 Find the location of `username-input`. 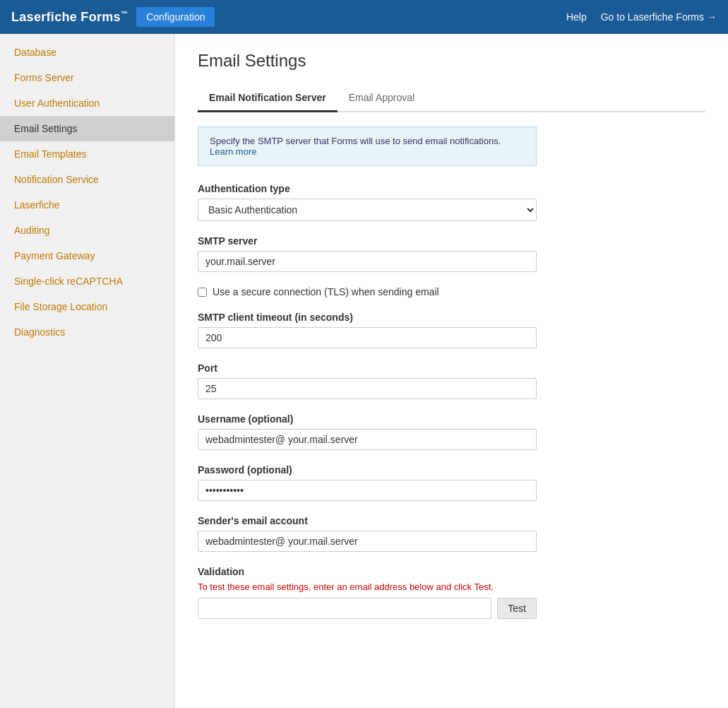

username-input is located at coordinates (367, 439).